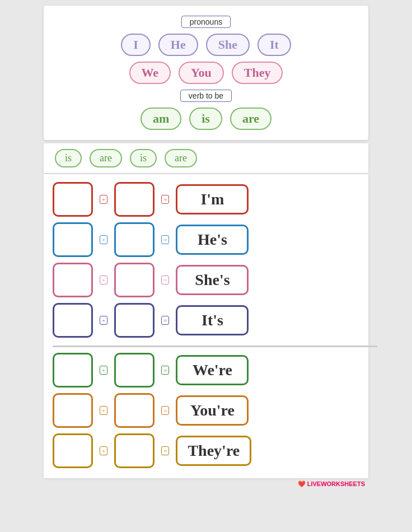  I want to click on plus-sign-im: +, so click(104, 199).